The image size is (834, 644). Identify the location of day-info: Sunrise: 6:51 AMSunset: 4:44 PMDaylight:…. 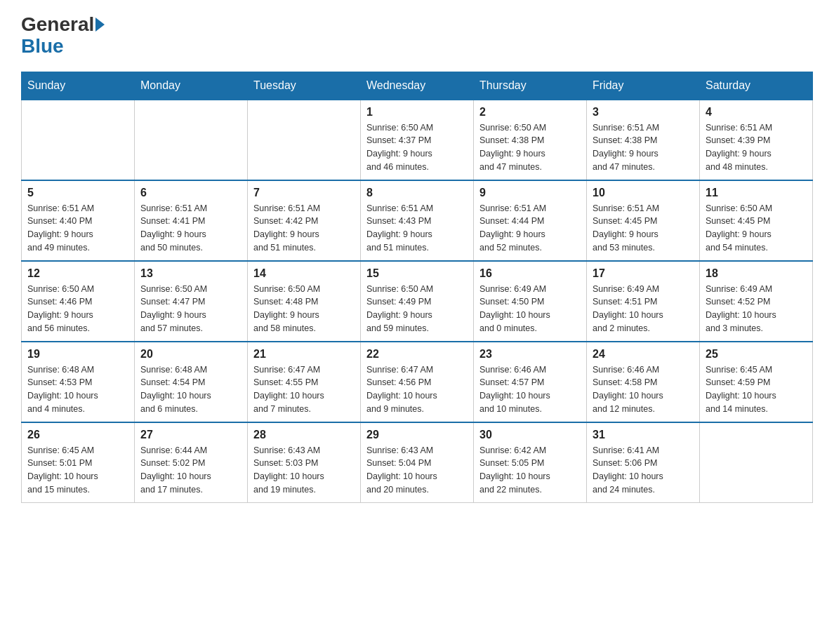
(530, 229).